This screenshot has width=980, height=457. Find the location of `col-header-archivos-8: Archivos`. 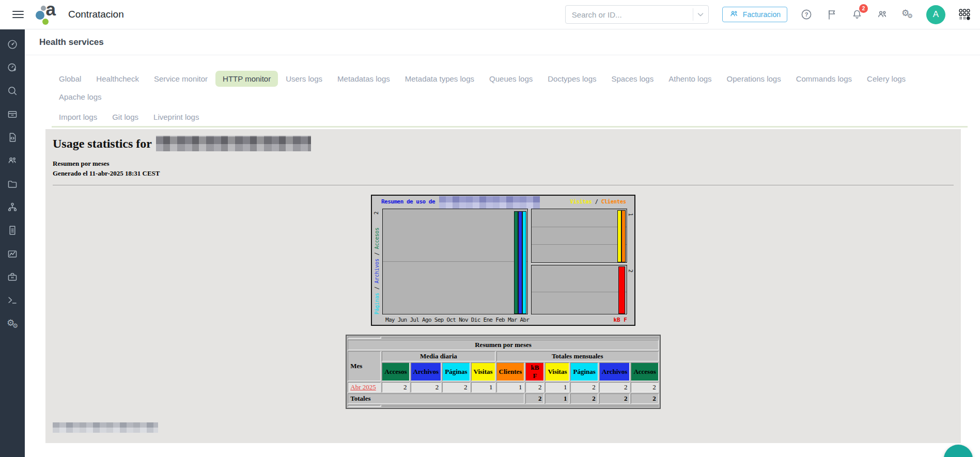

col-header-archivos-8: Archivos is located at coordinates (615, 372).